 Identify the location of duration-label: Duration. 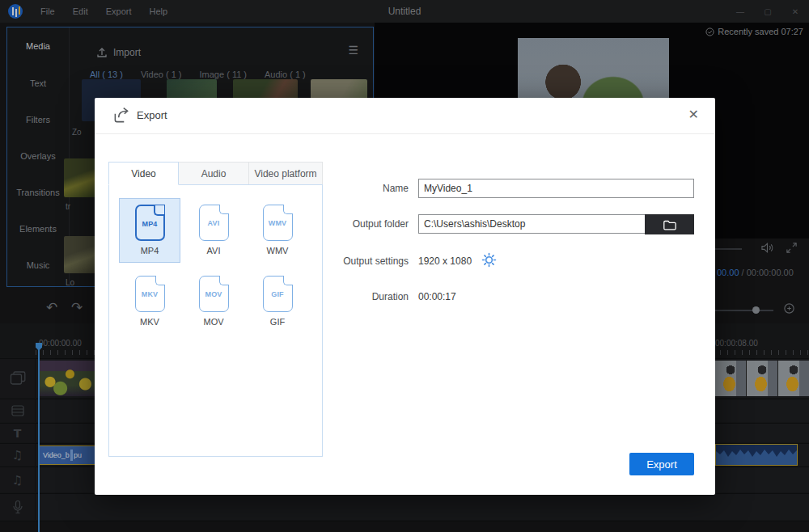
(252, 297).